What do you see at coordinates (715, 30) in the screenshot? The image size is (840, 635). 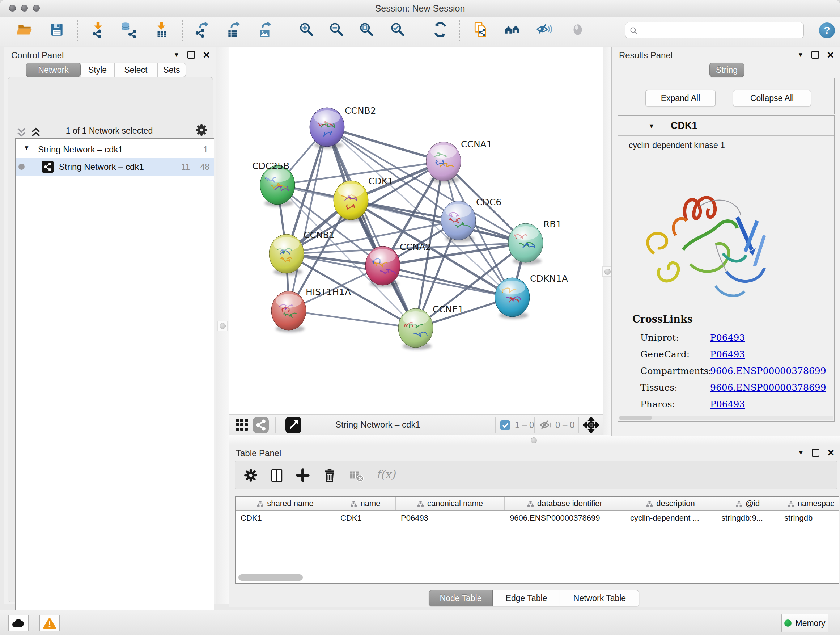 I see `search-box` at bounding box center [715, 30].